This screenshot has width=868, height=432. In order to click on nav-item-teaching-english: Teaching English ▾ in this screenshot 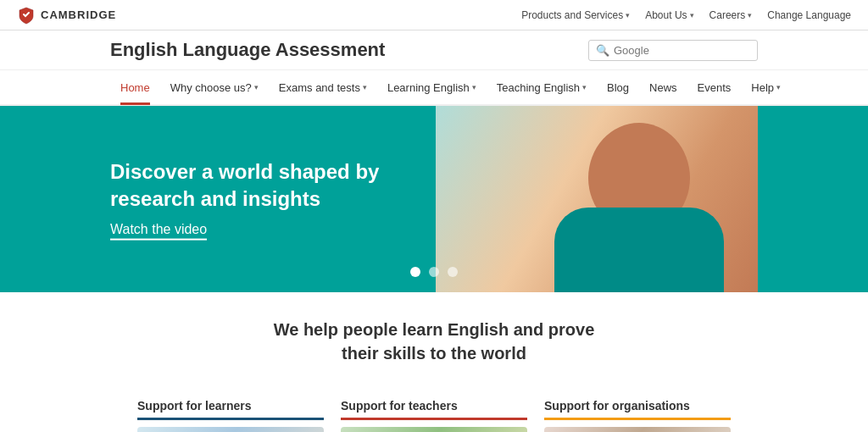, I will do `click(542, 87)`.